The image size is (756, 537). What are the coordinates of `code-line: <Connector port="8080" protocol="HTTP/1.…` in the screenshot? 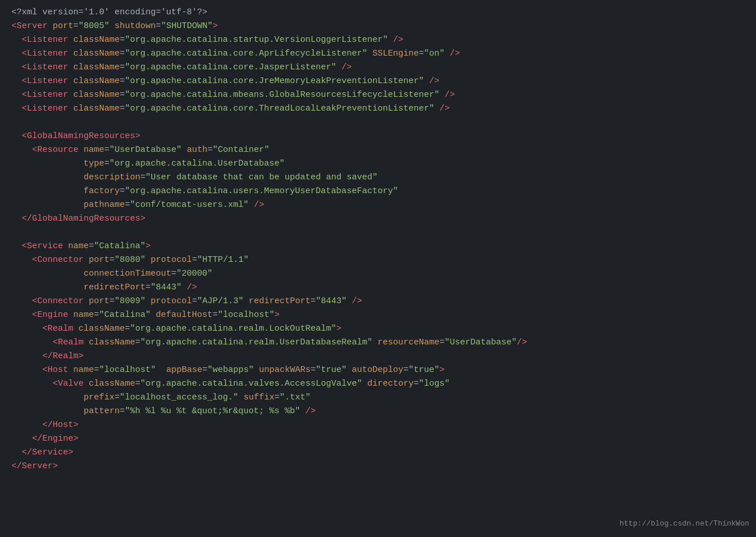 It's located at (378, 260).